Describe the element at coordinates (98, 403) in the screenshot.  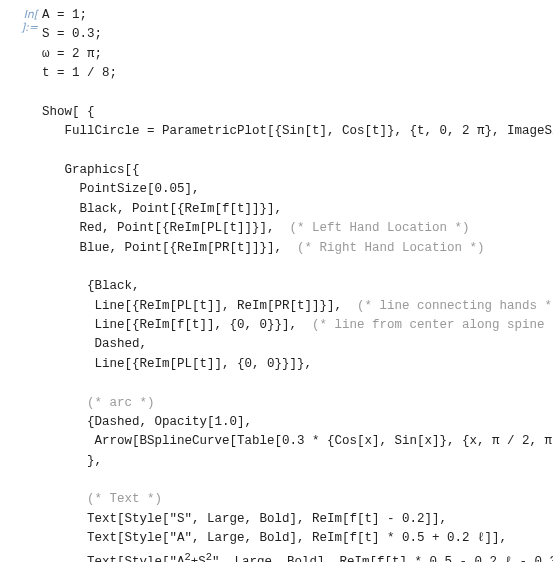
I see `code-line: (* arc *)` at that location.